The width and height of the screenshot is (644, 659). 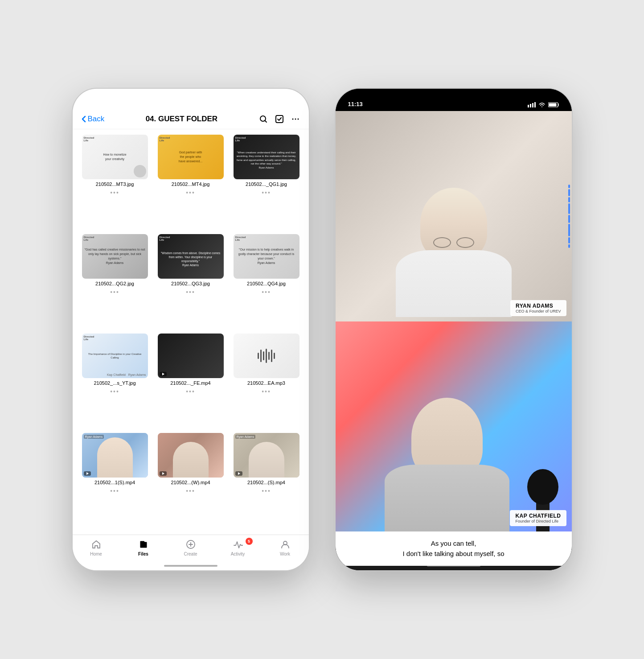 I want to click on ryan-adams-badge: RYAN ADAMS CEO & Founder of UREV, so click(x=538, y=308).